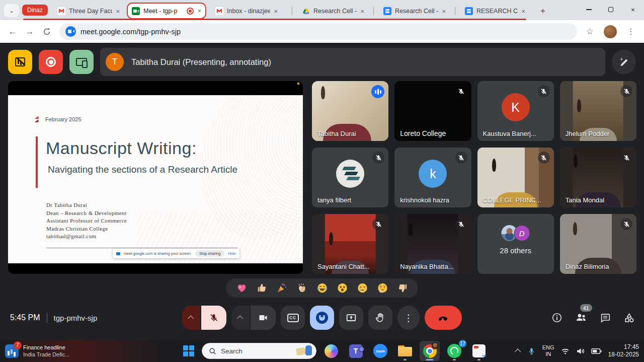 The width and height of the screenshot is (644, 362). What do you see at coordinates (214, 318) in the screenshot?
I see `mic-mute-button` at bounding box center [214, 318].